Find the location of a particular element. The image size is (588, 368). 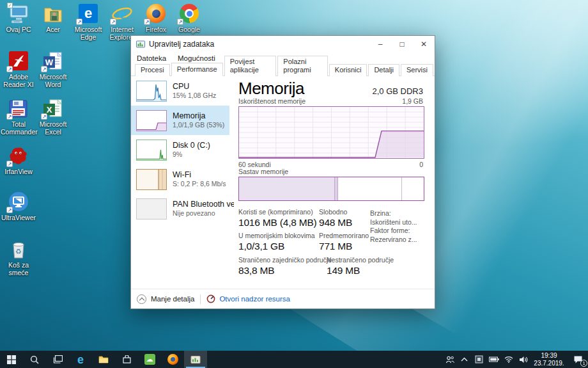

sidebar-item-detail: 1,0/1,9 GB (53%) is located at coordinates (198, 125).